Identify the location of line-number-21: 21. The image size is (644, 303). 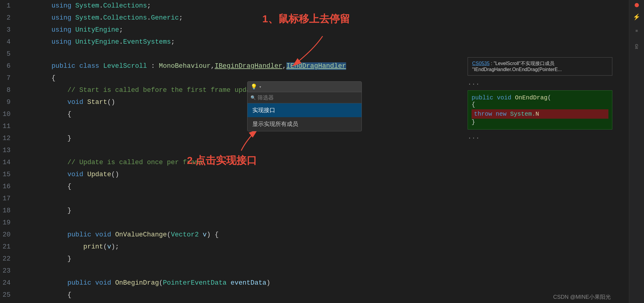
(8, 247).